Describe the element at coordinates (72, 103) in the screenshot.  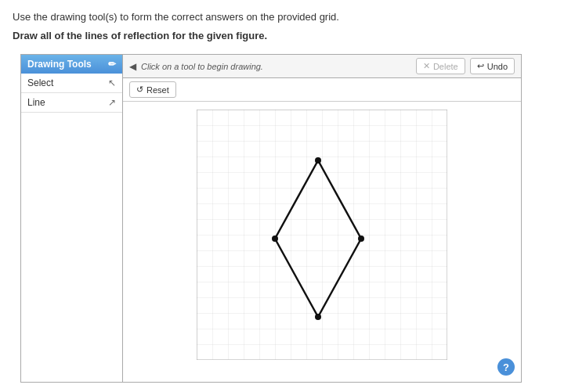
I see `tool-line: Line ↗` at that location.